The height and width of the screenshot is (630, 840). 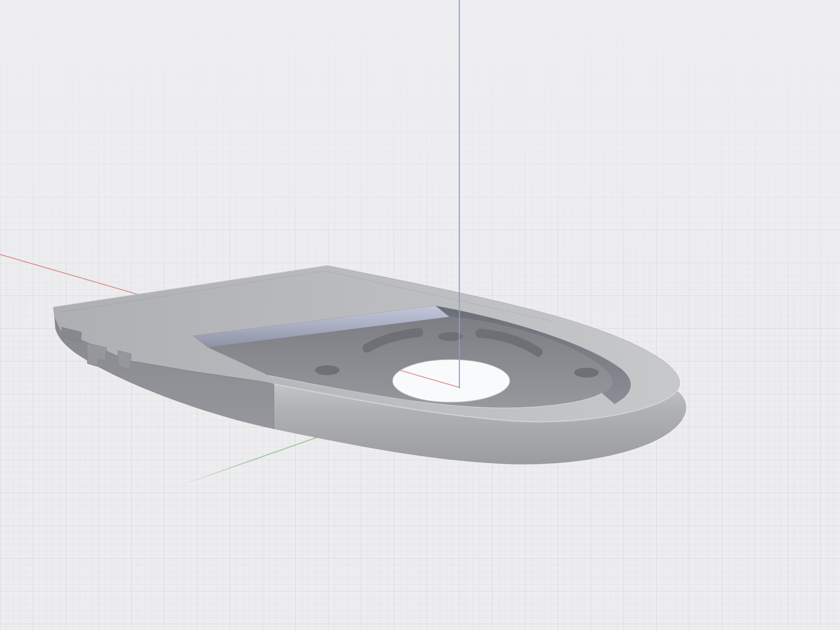 I want to click on center-bore-hole, so click(x=451, y=381).